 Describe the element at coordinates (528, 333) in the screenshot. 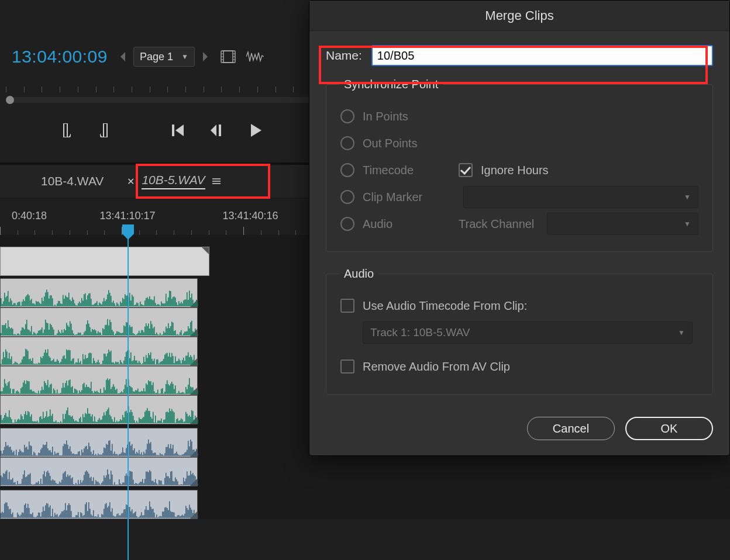

I see `audio-clip-select: Track 1: 10B-5.WAV ▼` at that location.